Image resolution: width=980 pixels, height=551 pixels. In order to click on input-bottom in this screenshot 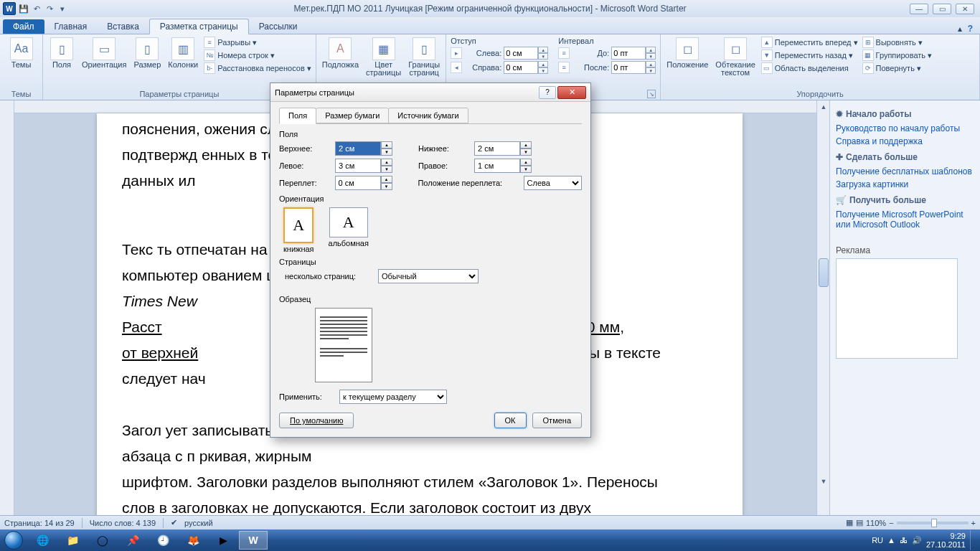, I will do `click(497, 149)`.